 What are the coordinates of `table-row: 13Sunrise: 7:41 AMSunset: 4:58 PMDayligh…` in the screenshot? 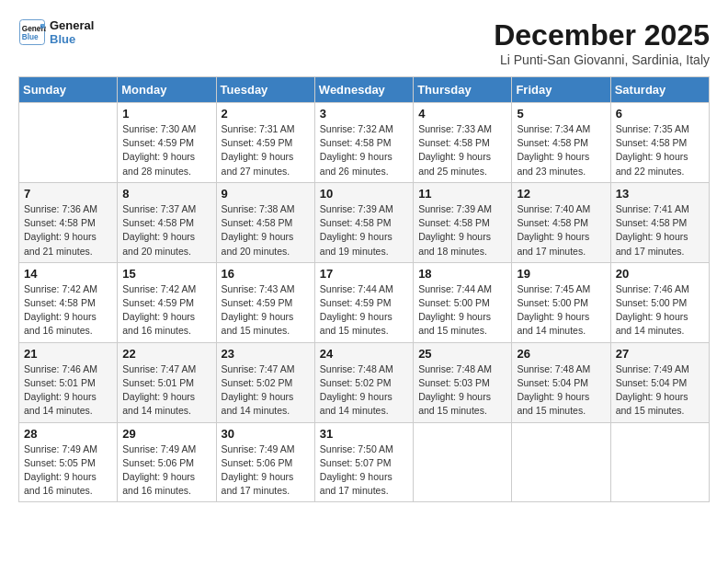 It's located at (660, 223).